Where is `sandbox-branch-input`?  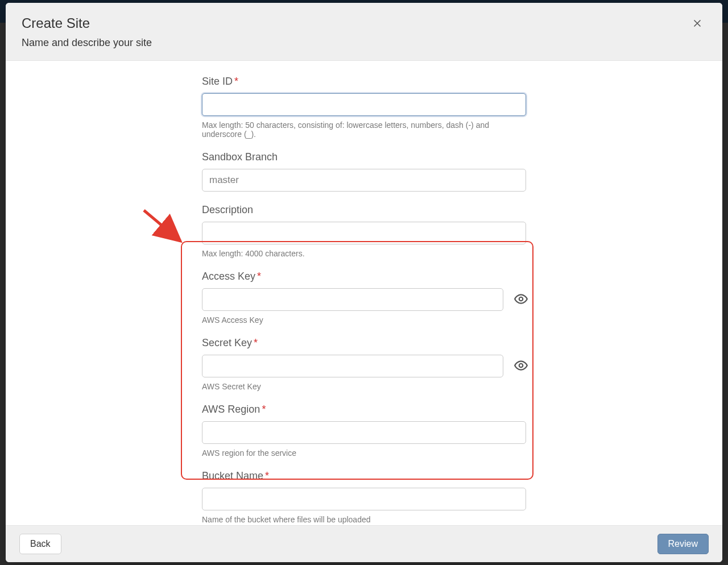 sandbox-branch-input is located at coordinates (364, 180).